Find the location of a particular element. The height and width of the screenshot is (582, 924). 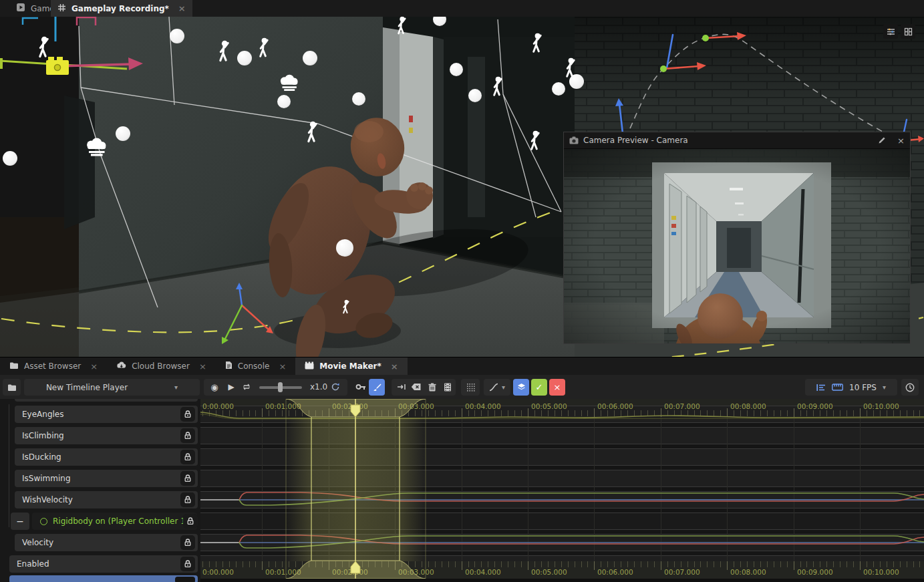

top-tab-bar: Game Gameplay Recording* × is located at coordinates (462, 8).